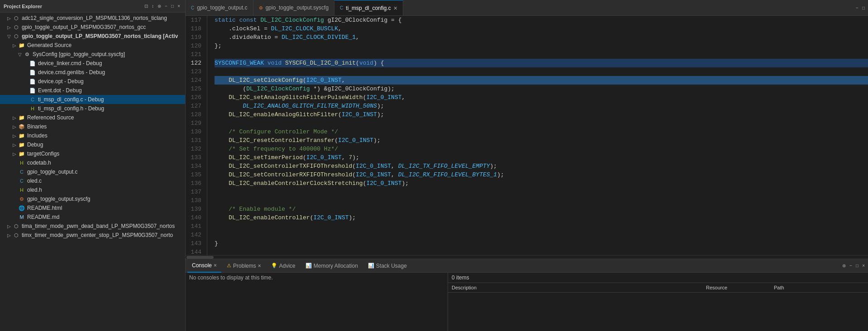 The image size is (868, 331). What do you see at coordinates (22, 208) in the screenshot?
I see `globe-icon: 🌐` at bounding box center [22, 208].